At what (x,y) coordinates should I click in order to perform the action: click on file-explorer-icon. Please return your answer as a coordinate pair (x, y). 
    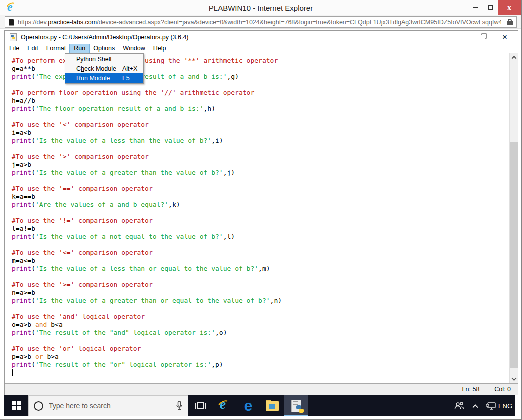
    Looking at the image, I should click on (272, 406).